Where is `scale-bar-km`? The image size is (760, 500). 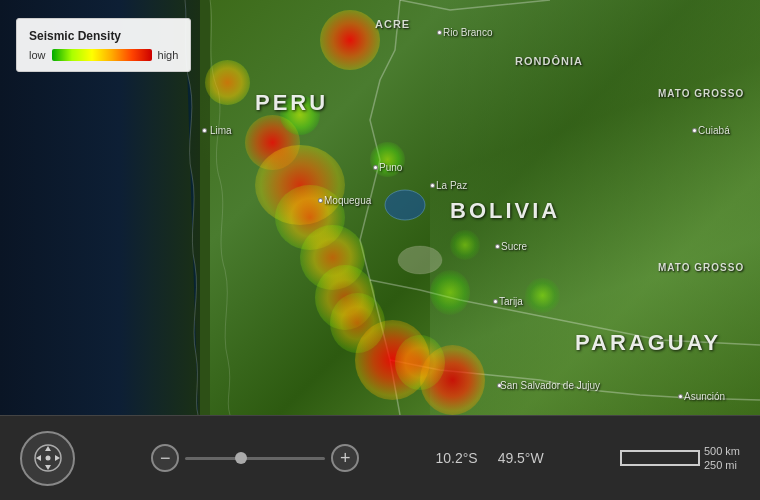 scale-bar-km is located at coordinates (660, 454).